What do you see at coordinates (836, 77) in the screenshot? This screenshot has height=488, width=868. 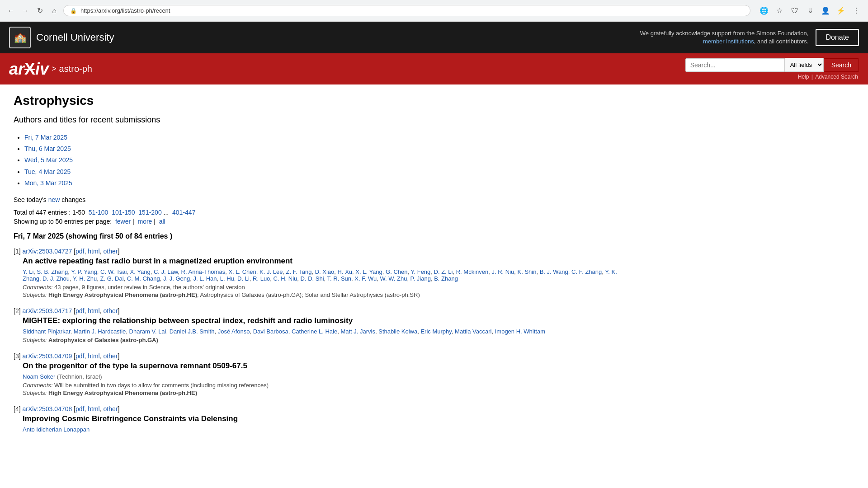 I see `advanced-search-link: Advanced Search` at bounding box center [836, 77].